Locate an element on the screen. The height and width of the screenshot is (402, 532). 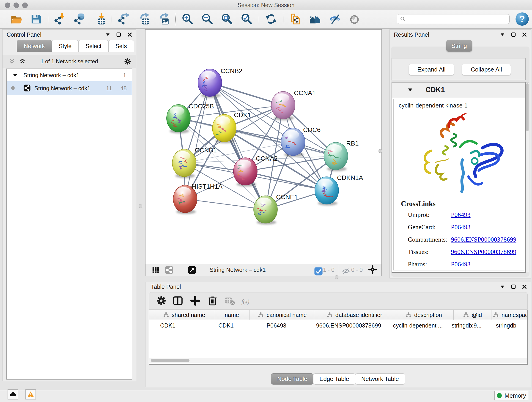
cloud-status-button is located at coordinates (13, 395).